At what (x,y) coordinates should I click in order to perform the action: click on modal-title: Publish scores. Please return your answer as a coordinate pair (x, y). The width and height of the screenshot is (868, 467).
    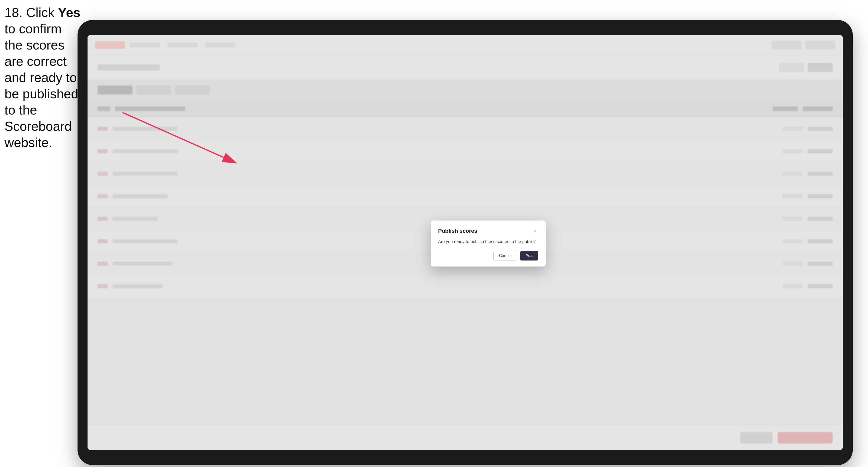
    Looking at the image, I should click on (458, 231).